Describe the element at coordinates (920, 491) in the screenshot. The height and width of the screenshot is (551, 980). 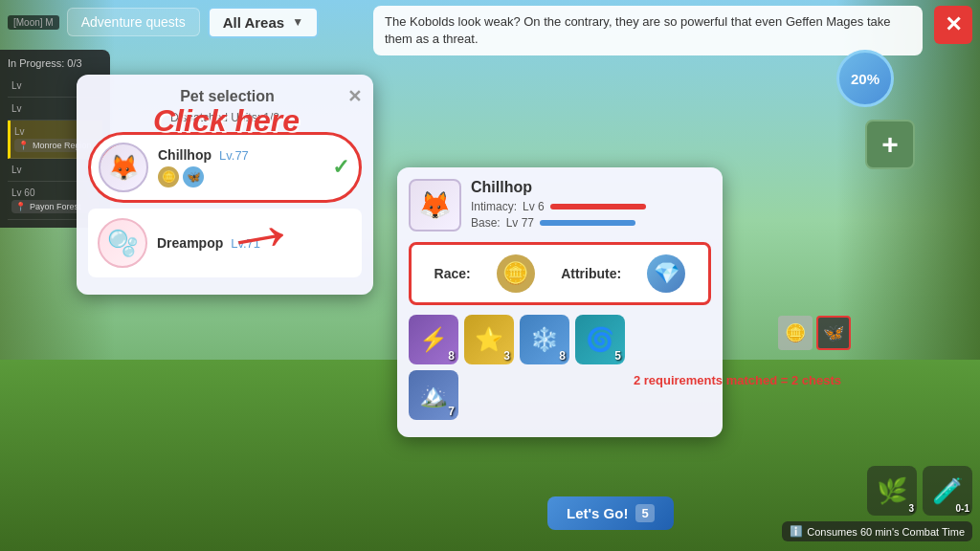
I see `reward-icons: 🌿 3 🧪 0-1` at that location.